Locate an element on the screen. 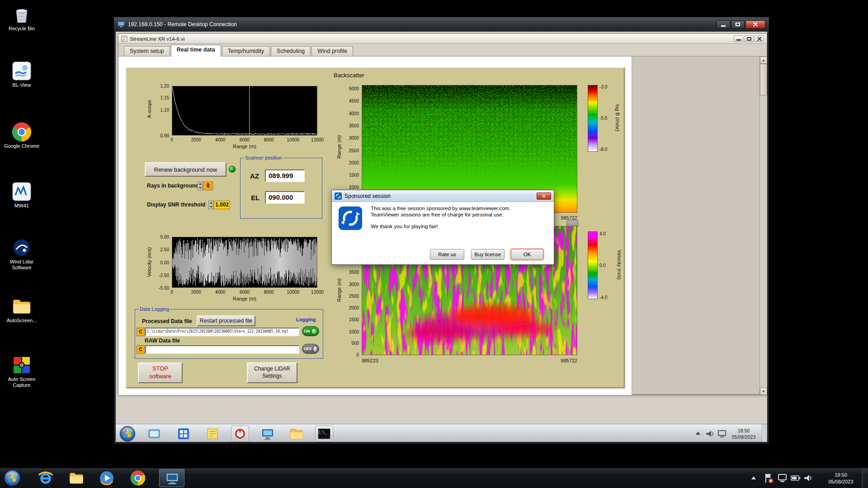 This screenshot has height=488, width=868. tab-wind-profile: Wind profile is located at coordinates (332, 51).